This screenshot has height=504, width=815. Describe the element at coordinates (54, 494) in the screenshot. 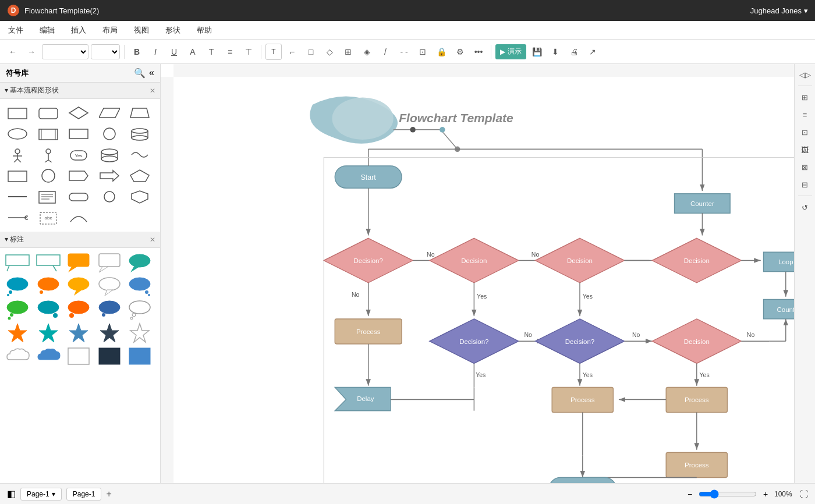

I see `page-tab-1-chevron: ▾` at that location.